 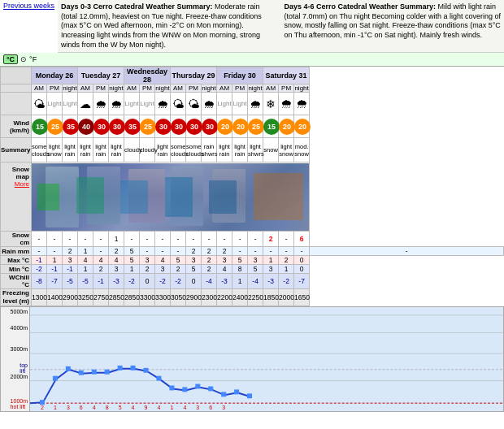 I want to click on y-label-5000m: 5000m, so click(x=20, y=312).